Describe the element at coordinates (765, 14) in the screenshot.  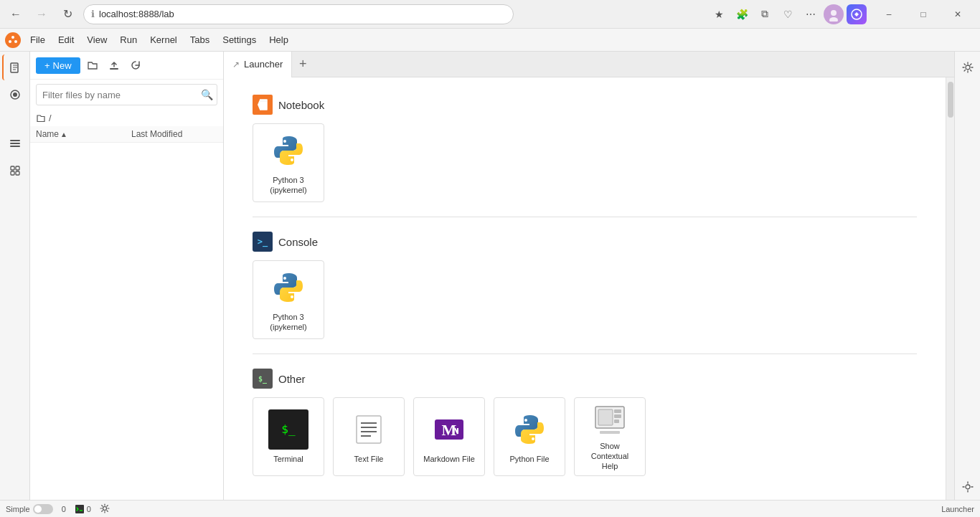
I see `split-view-button: ⧉` at that location.